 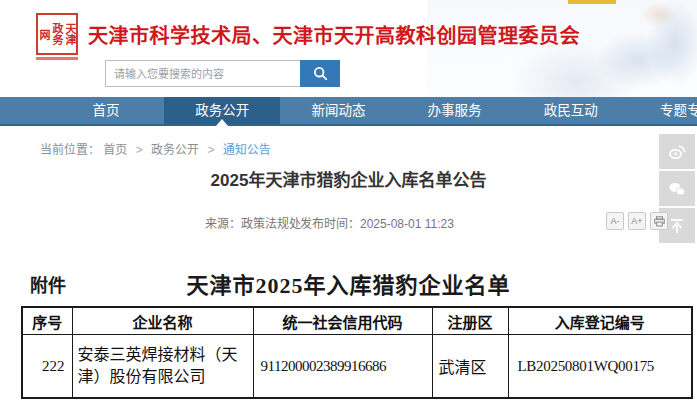 What do you see at coordinates (338, 110) in the screenshot?
I see `nav-item-news: 新闻动态` at bounding box center [338, 110].